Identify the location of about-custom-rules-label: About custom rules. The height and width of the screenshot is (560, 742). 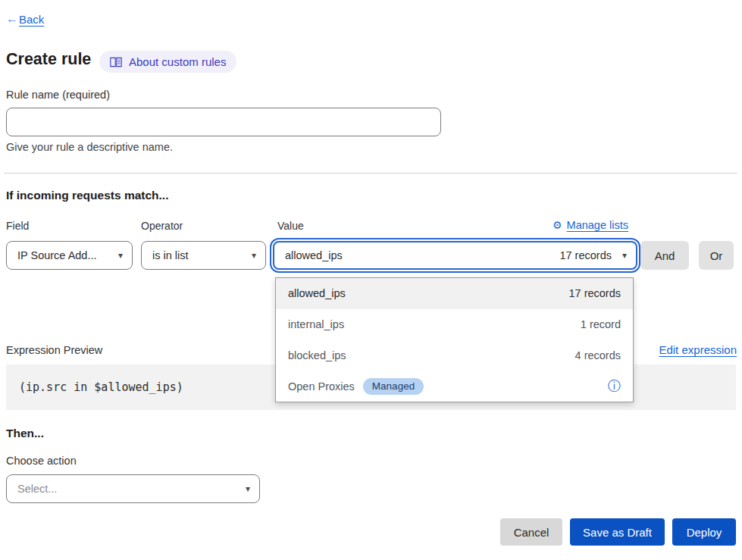
(177, 62).